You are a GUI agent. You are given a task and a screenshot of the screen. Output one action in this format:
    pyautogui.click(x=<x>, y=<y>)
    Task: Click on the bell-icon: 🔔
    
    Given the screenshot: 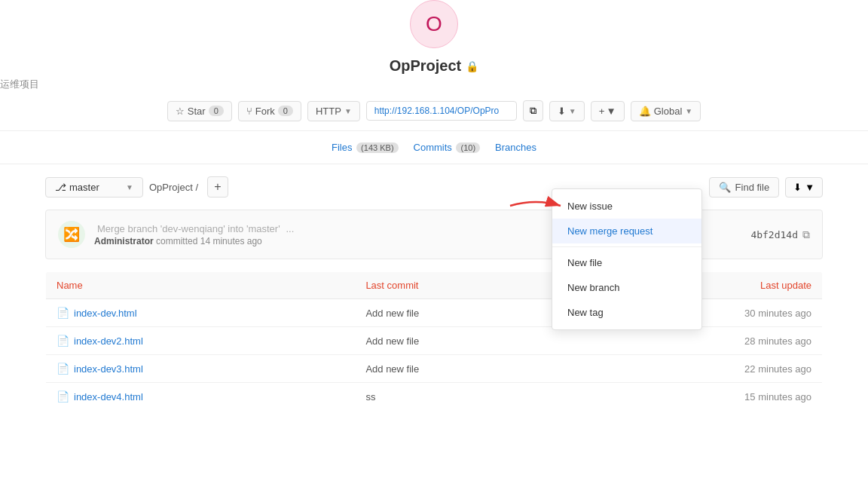 What is the action you would take?
    pyautogui.click(x=645, y=112)
    